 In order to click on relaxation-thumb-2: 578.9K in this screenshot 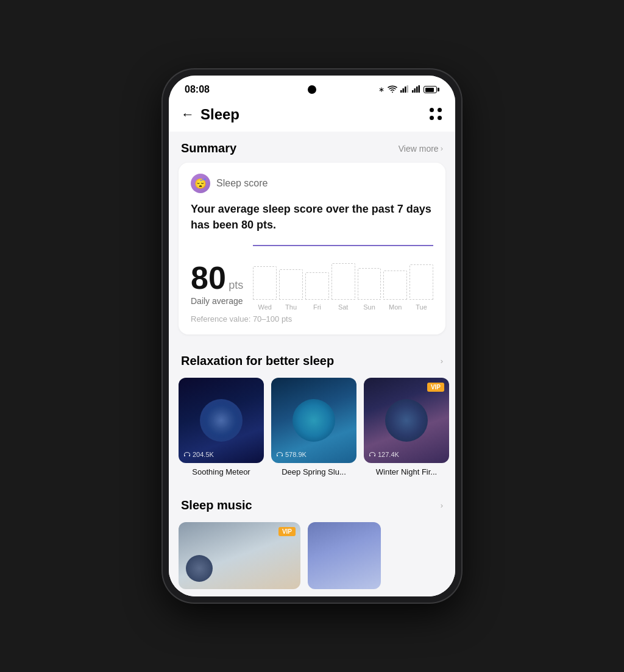, I will do `click(314, 420)`.